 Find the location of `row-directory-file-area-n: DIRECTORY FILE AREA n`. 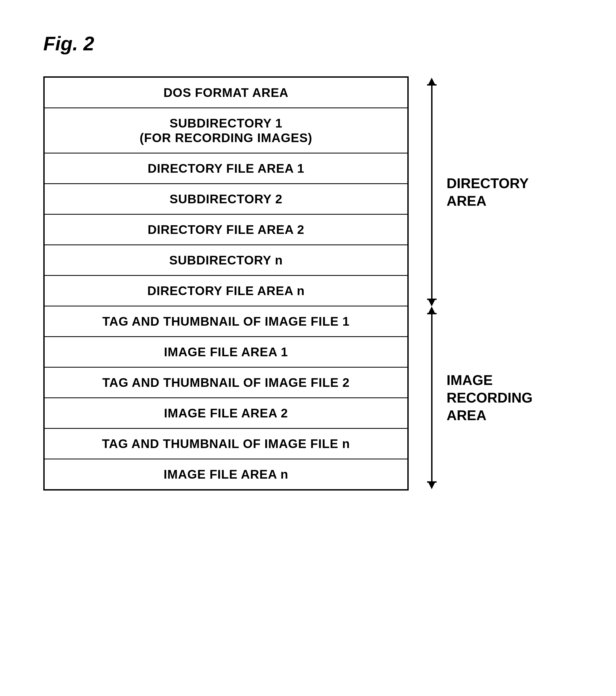

row-directory-file-area-n: DIRECTORY FILE AREA n is located at coordinates (226, 291).